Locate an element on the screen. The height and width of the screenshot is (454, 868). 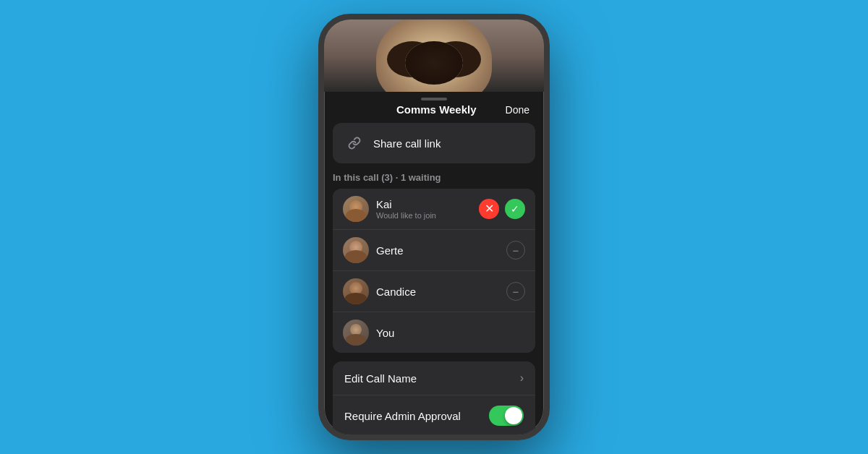
participant-info-gerte: Gerte is located at coordinates (441, 250).